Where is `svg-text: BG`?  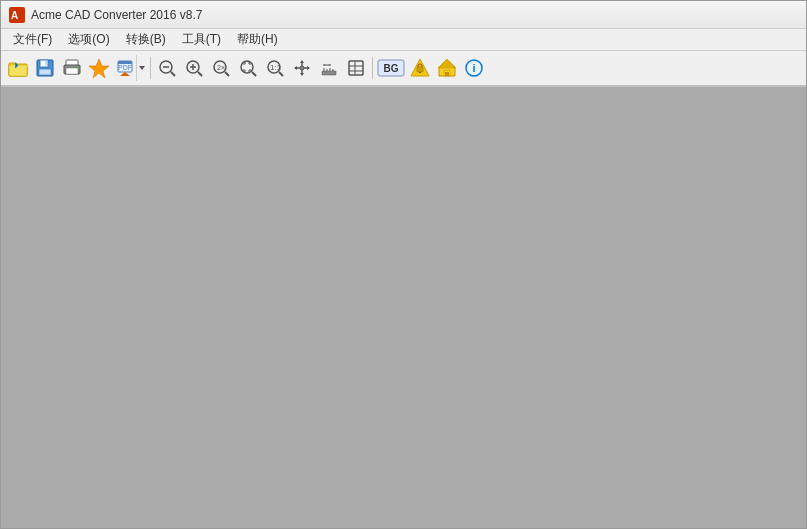
svg-text: BG is located at coordinates (392, 68).